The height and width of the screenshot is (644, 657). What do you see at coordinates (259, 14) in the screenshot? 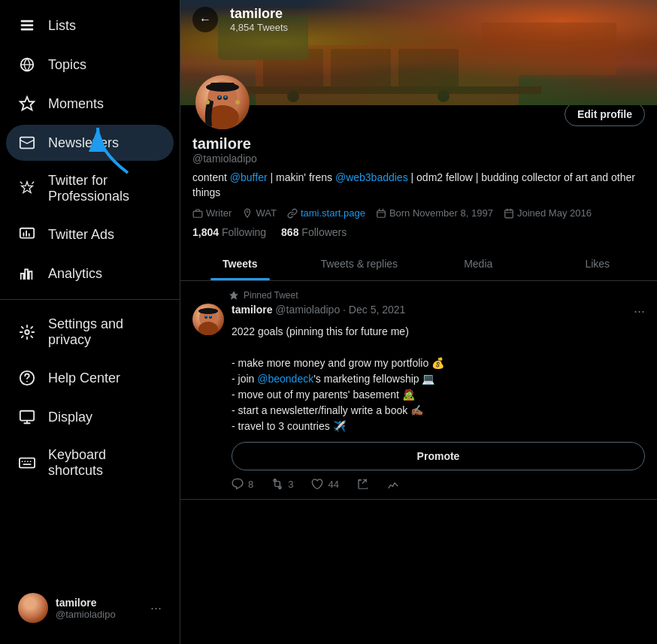
I see `profile-nav-name: tamilore` at bounding box center [259, 14].